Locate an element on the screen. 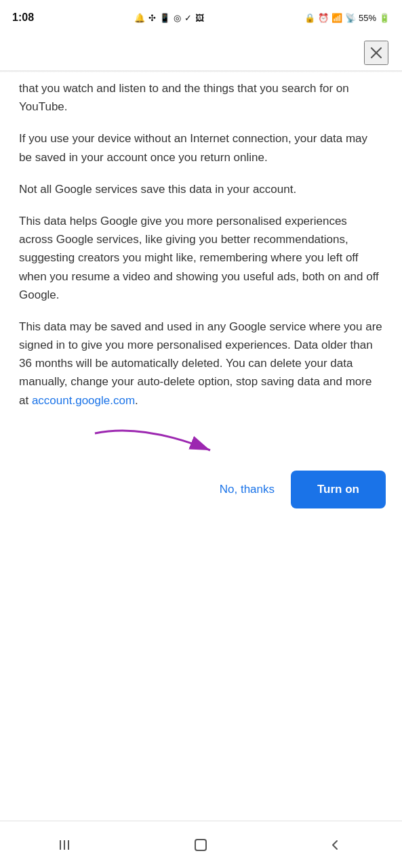 This screenshot has width=402, height=868. paragraph-5: This data may be saved and used in any G… is located at coordinates (201, 364).